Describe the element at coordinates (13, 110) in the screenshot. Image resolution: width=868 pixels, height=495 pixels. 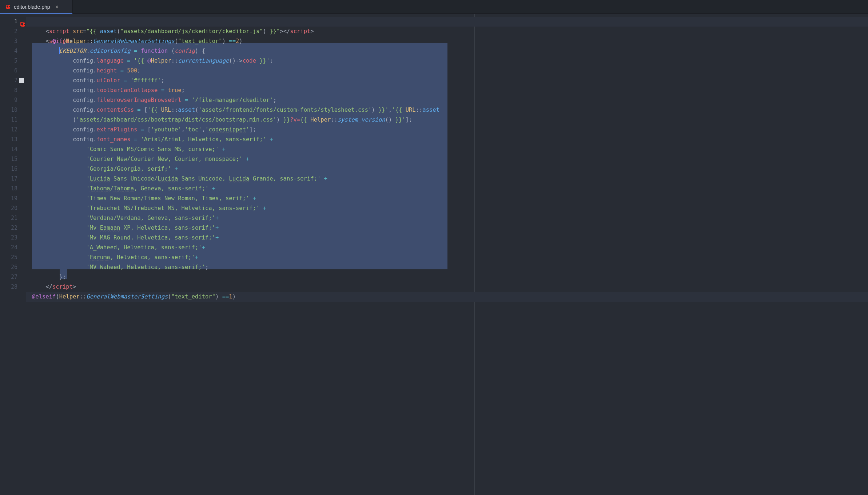
I see `line-number: 10` at that location.